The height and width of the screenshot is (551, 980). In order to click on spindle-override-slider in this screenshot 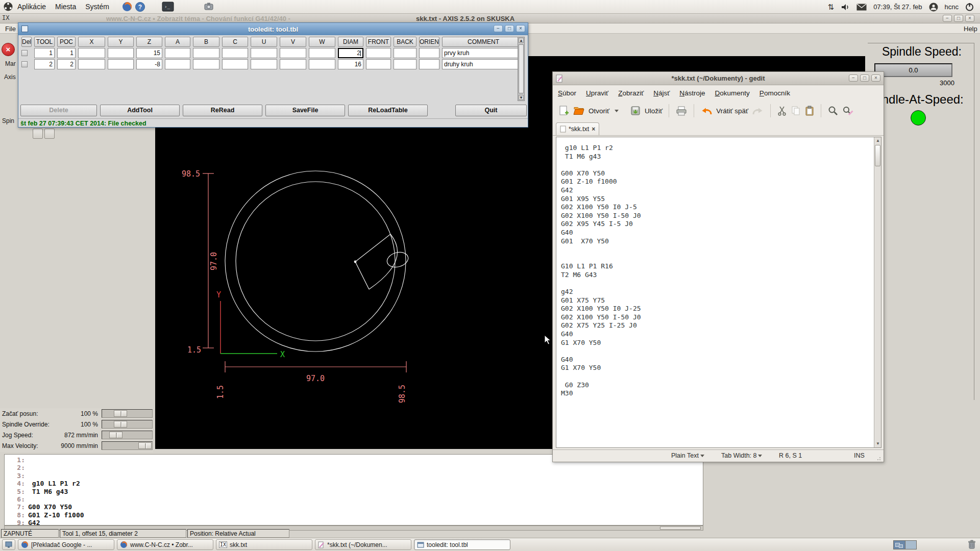, I will do `click(127, 424)`.